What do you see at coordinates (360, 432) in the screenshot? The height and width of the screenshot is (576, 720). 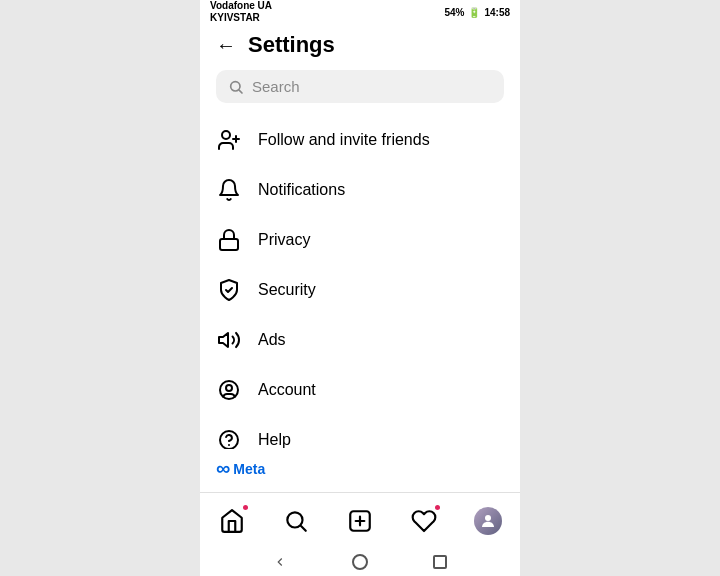 I see `menu-item-help: Help` at bounding box center [360, 432].